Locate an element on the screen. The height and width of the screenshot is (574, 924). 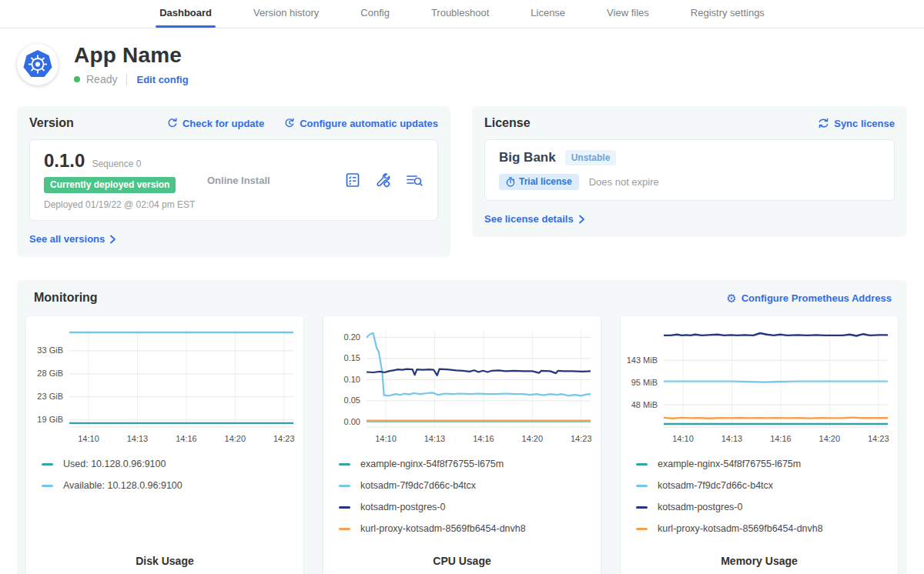
license-expiry: Does not expire is located at coordinates (624, 182).